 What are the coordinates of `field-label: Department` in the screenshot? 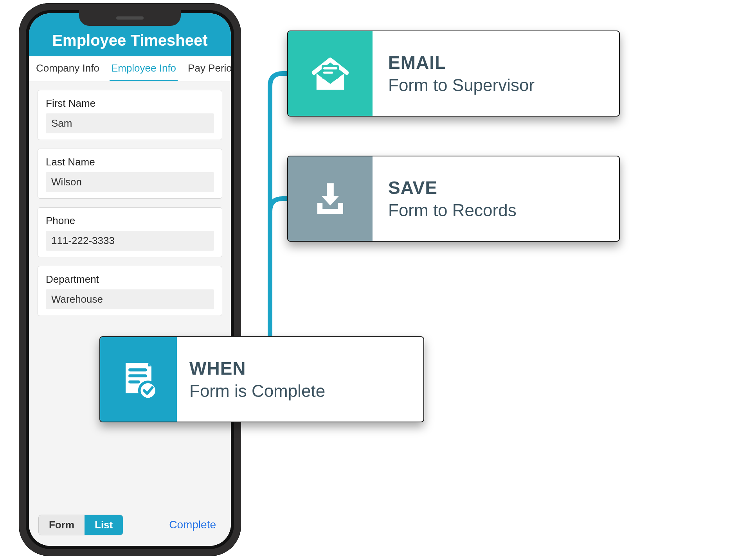 It's located at (130, 279).